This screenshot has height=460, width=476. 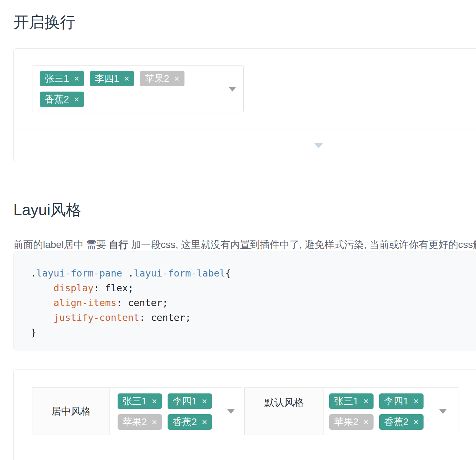 What do you see at coordinates (245, 145) in the screenshot?
I see `code-collapse-bar` at bounding box center [245, 145].